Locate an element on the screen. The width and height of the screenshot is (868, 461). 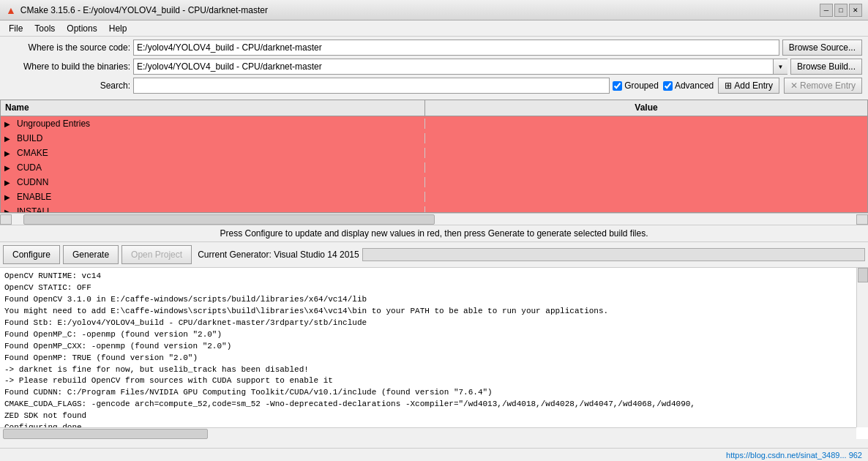
table-header: Name Value is located at coordinates (434, 108).